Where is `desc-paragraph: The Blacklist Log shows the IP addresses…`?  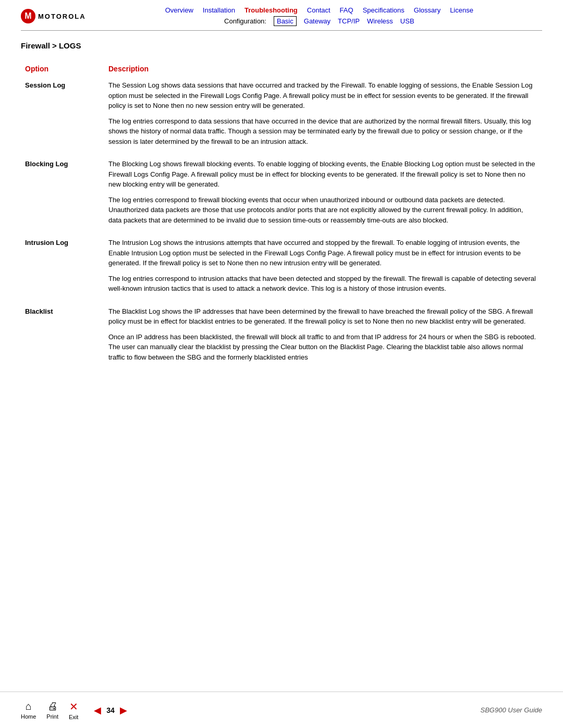 desc-paragraph: The Blacklist Log shows the IP addresses… is located at coordinates (323, 317).